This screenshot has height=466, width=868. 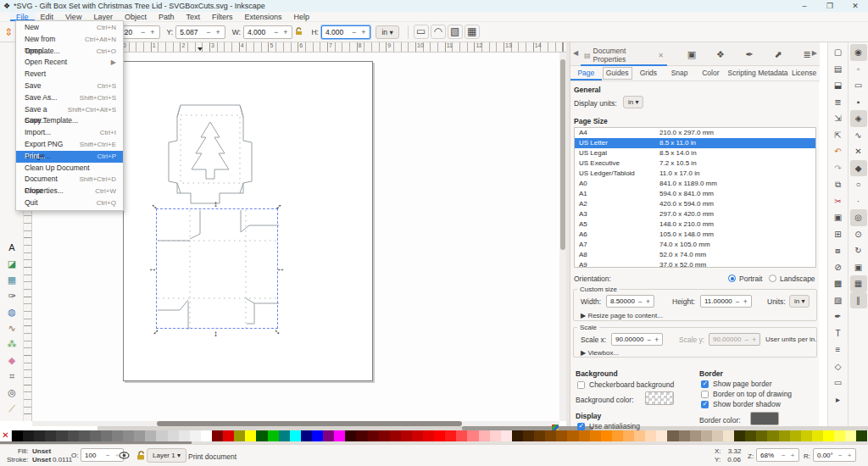 I want to click on page-height-spinbox: 11.00000 −+, so click(x=726, y=302).